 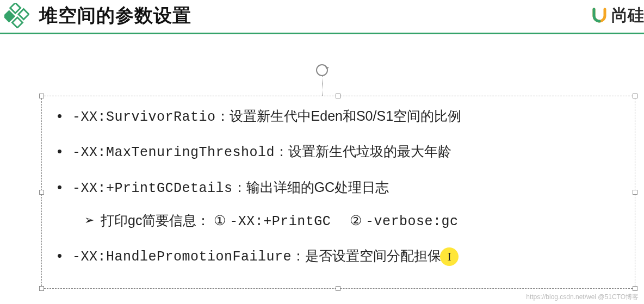 What do you see at coordinates (599, 16) in the screenshot?
I see `brand-icon` at bounding box center [599, 16].